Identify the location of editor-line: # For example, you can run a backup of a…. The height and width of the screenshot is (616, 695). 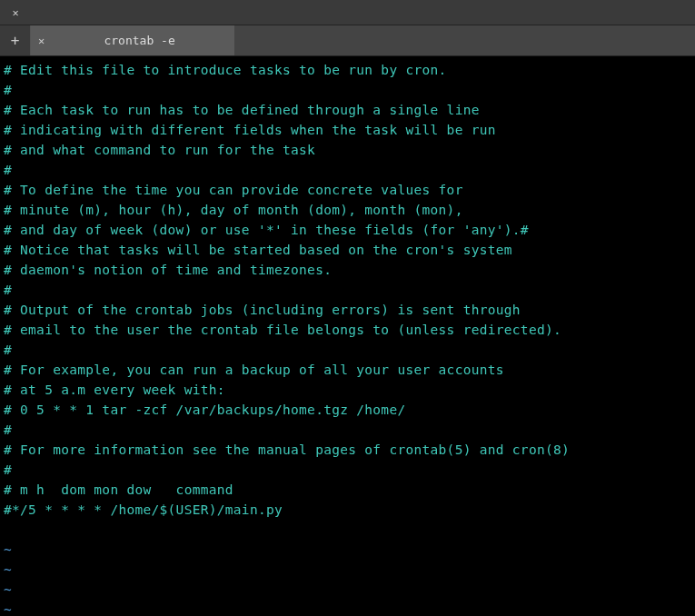
(347, 370).